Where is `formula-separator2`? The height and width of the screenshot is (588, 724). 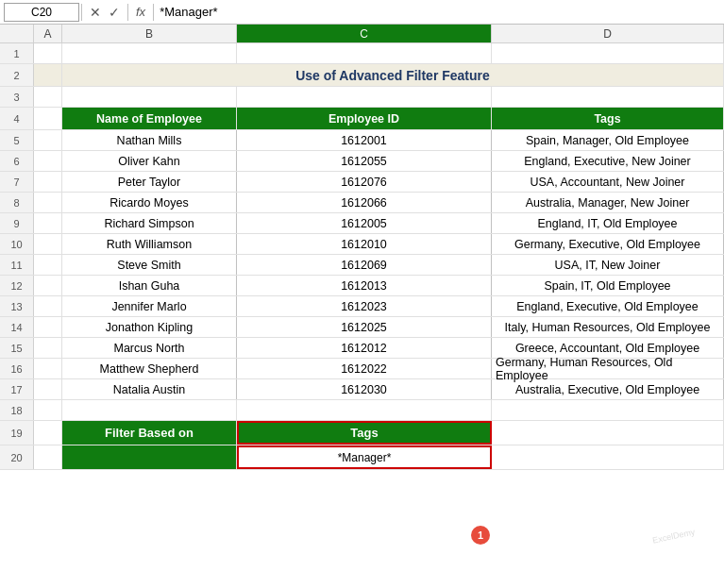 formula-separator2 is located at coordinates (128, 12).